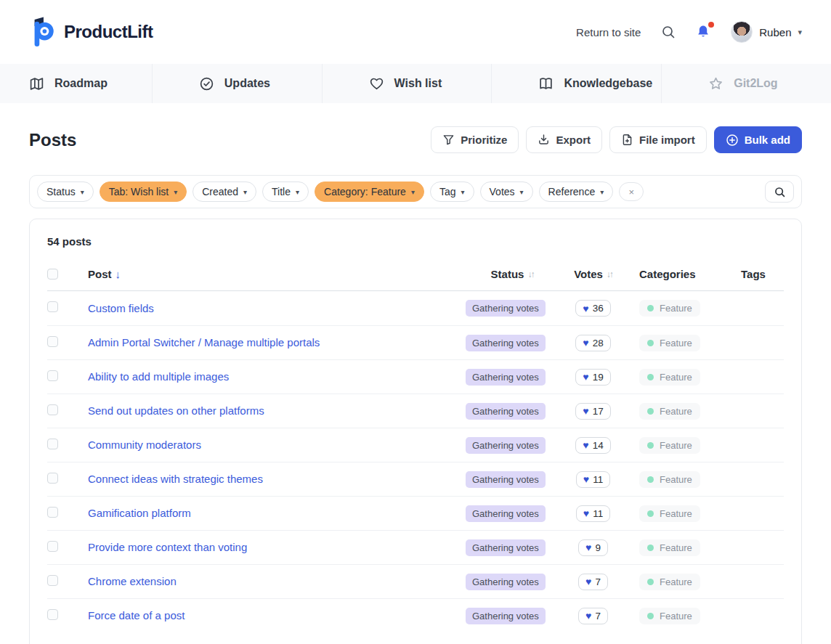  What do you see at coordinates (593, 378) in the screenshot?
I see `votes-pill: ♥ 19` at bounding box center [593, 378].